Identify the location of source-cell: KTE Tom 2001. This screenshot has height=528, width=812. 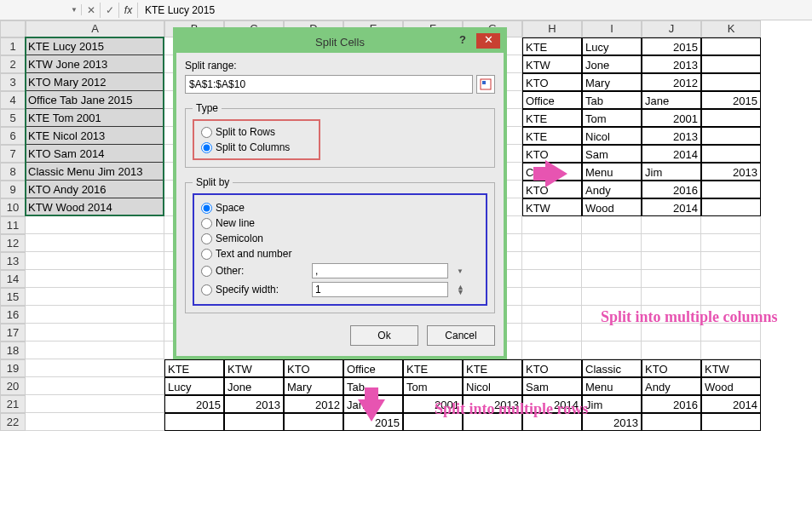
(95, 118).